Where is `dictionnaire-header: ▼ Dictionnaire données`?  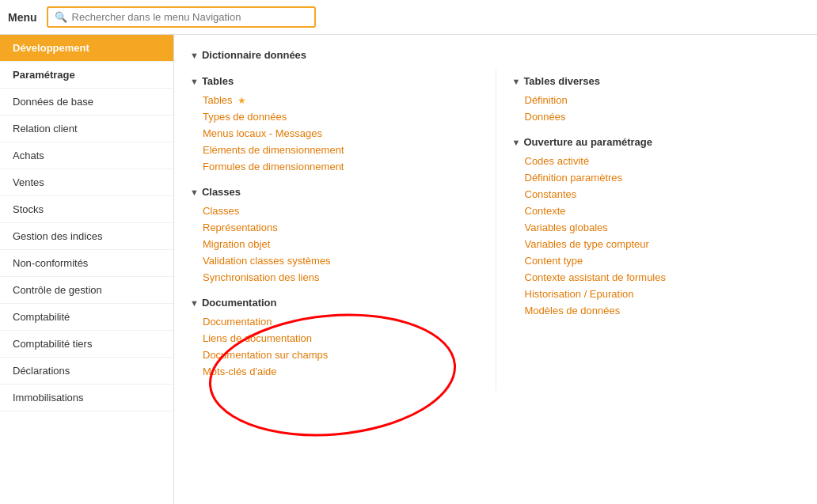
dictionnaire-header: ▼ Dictionnaire données is located at coordinates (496, 55).